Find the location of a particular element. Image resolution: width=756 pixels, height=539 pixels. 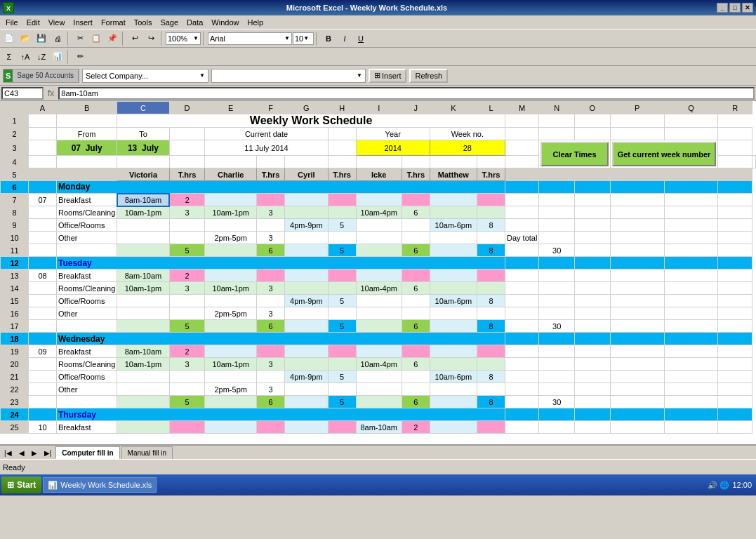

cell-e10: 2pm-5pm is located at coordinates (231, 238).